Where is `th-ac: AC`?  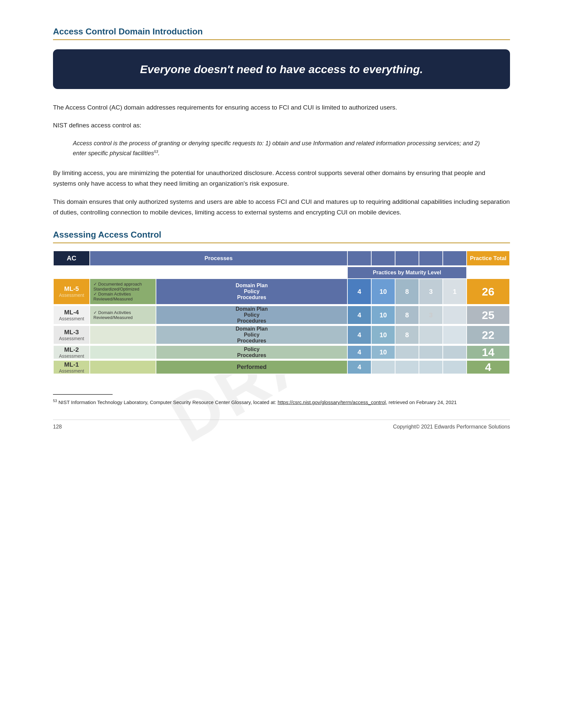 th-ac: AC is located at coordinates (71, 258).